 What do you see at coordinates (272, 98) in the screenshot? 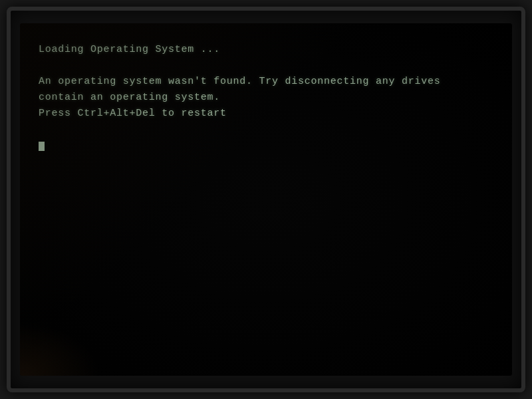
I see `error-line-2: contain an operating system.` at bounding box center [272, 98].